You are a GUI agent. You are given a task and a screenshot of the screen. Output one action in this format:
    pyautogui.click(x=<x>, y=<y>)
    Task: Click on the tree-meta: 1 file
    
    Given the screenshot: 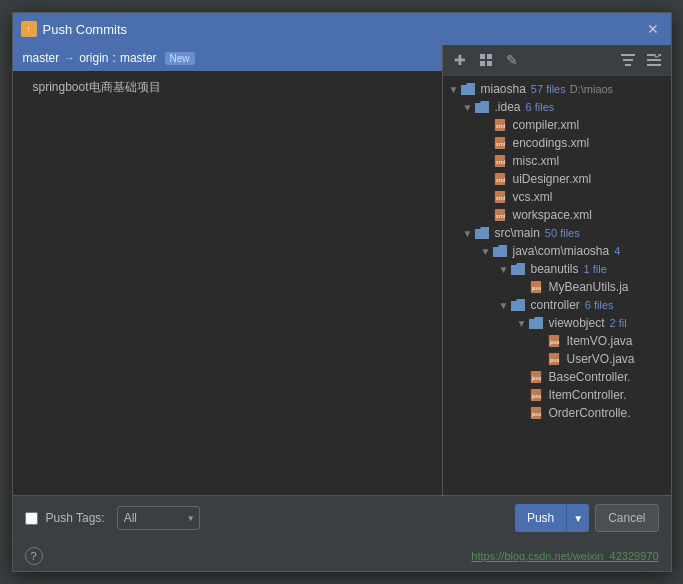 What is the action you would take?
    pyautogui.click(x=596, y=269)
    